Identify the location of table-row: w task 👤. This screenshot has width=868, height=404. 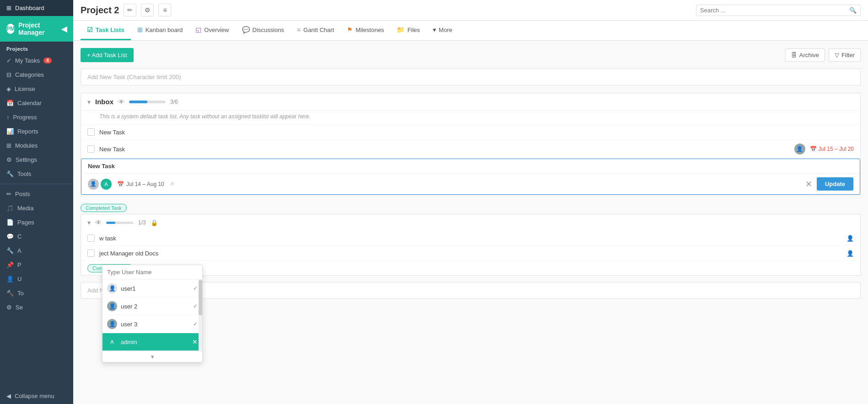
(470, 239).